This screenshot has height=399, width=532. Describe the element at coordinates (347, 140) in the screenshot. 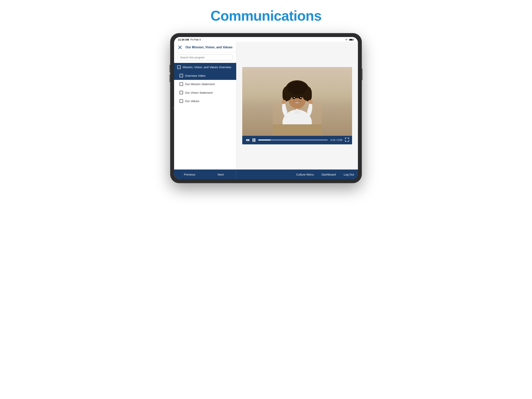

I see `fullscreen-button` at that location.